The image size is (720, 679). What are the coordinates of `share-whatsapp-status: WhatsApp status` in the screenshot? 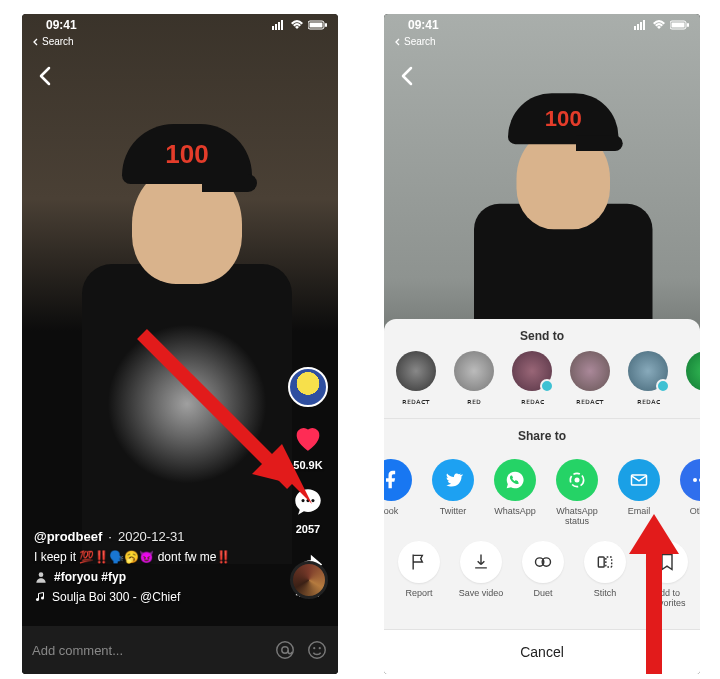 It's located at (577, 493).